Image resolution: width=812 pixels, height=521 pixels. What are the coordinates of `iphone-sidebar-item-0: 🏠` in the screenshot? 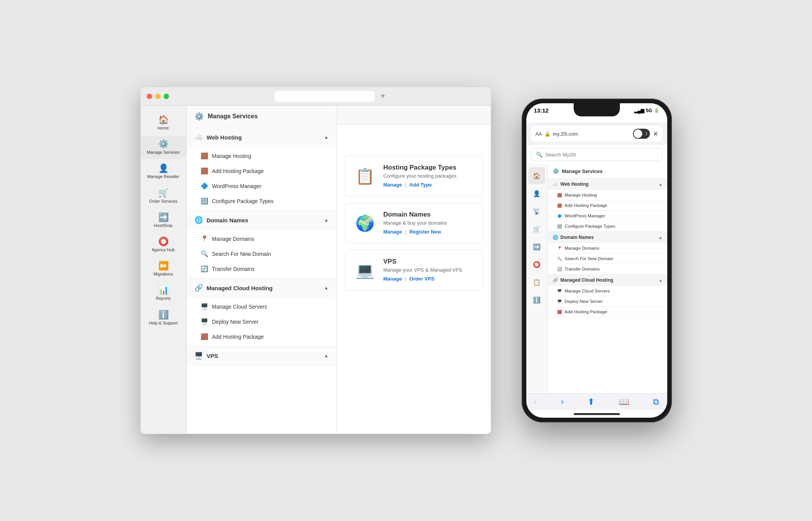 It's located at (537, 176).